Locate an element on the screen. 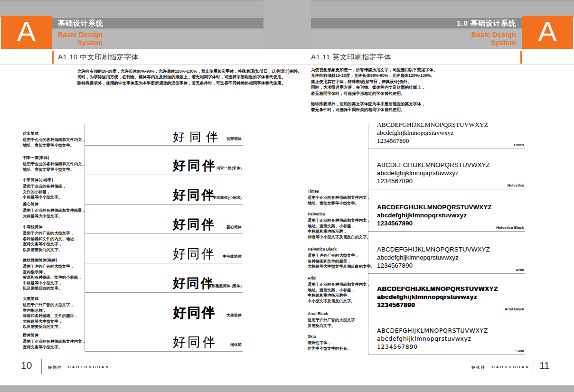  cn-specimen-label: 中宋简体(小标宋) is located at coordinates (227, 197).